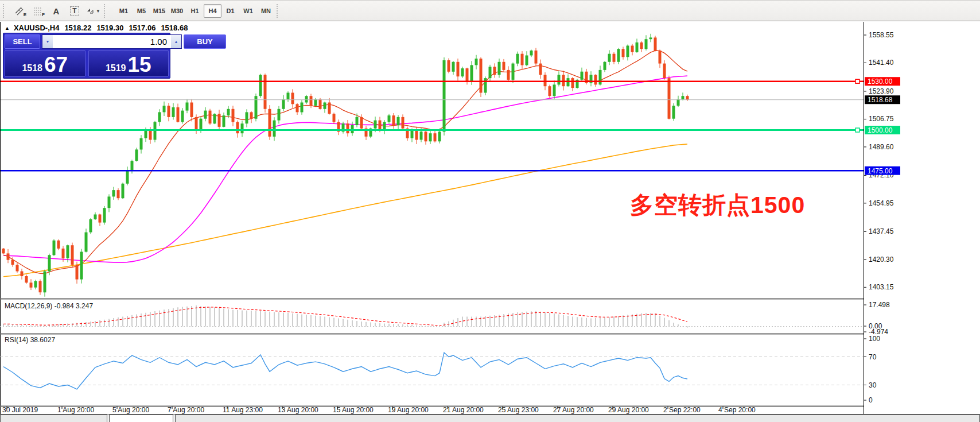 This screenshot has height=422, width=980. Describe the element at coordinates (871, 400) in the screenshot. I see `rsi-axis-label: 0` at that location.